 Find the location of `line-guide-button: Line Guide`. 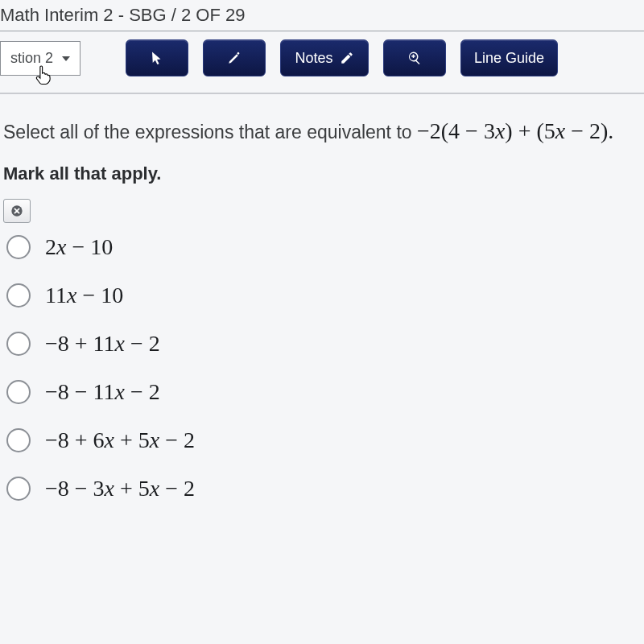

line-guide-button: Line Guide is located at coordinates (509, 58).